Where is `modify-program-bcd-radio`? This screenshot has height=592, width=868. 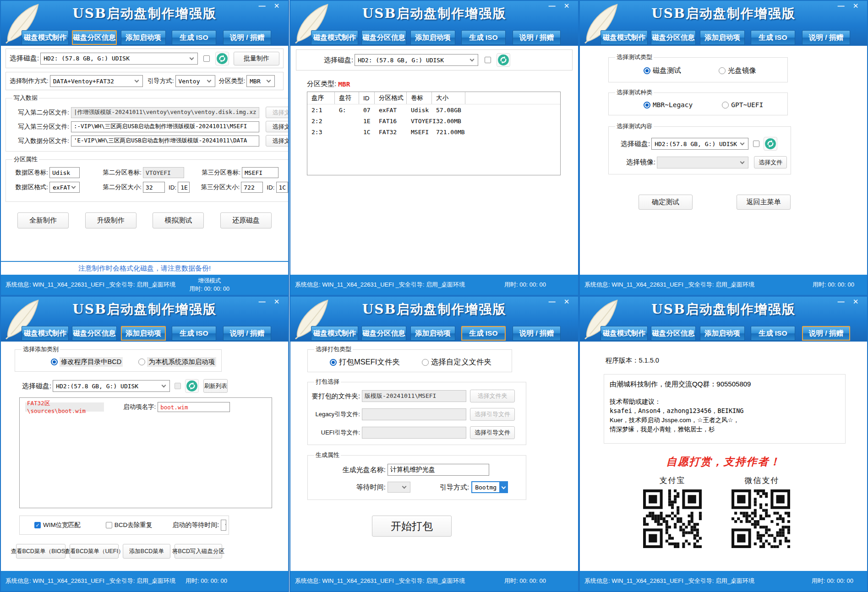 modify-program-bcd-radio is located at coordinates (54, 362).